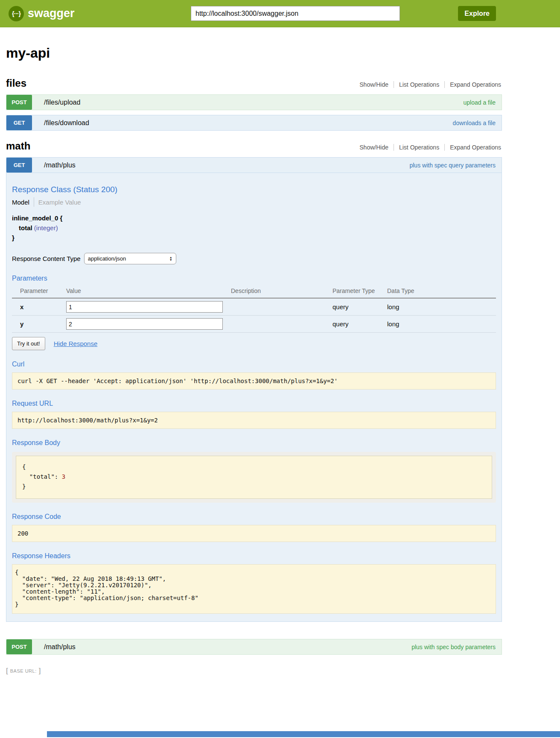 This screenshot has height=738, width=560. I want to click on operation-row-post-math-plus: POST /math/plus plus with spec body para…, so click(254, 647).